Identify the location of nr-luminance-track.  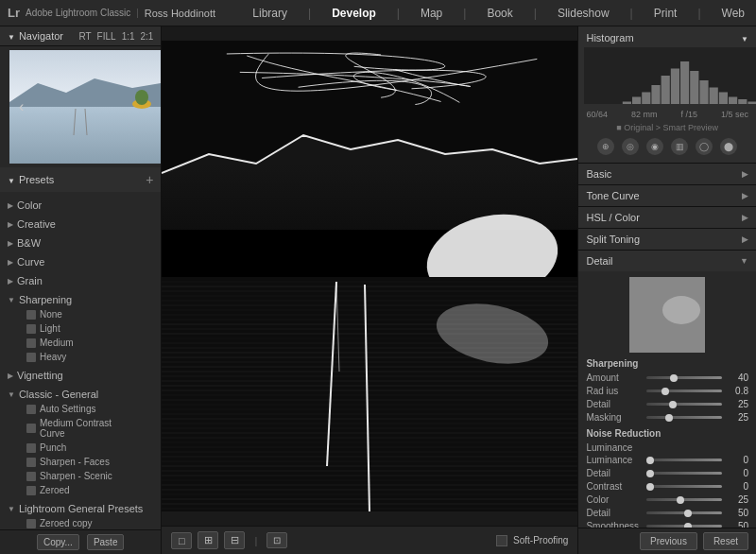
(684, 459).